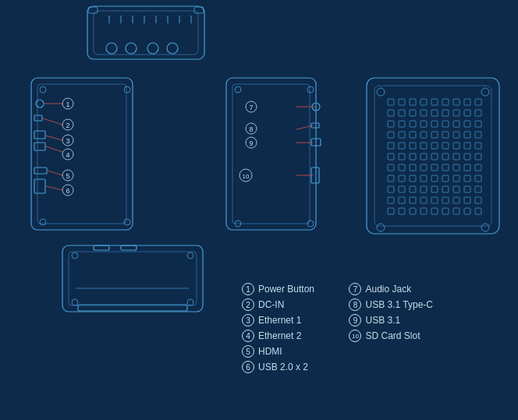 The width and height of the screenshot is (518, 420). I want to click on legend: 1 Power Button 7 Audio Jack 2 DC-IN 8 US…, so click(337, 328).